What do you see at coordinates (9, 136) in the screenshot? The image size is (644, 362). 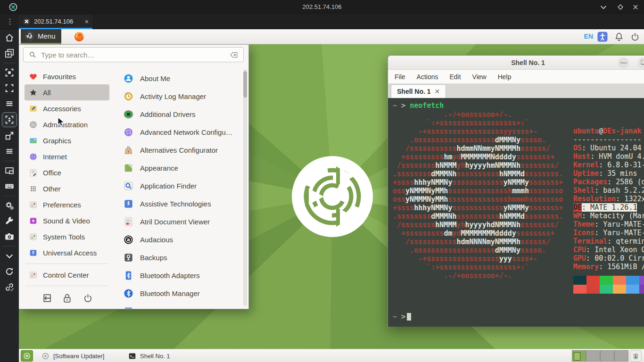 I see `resize-window-button` at bounding box center [9, 136].